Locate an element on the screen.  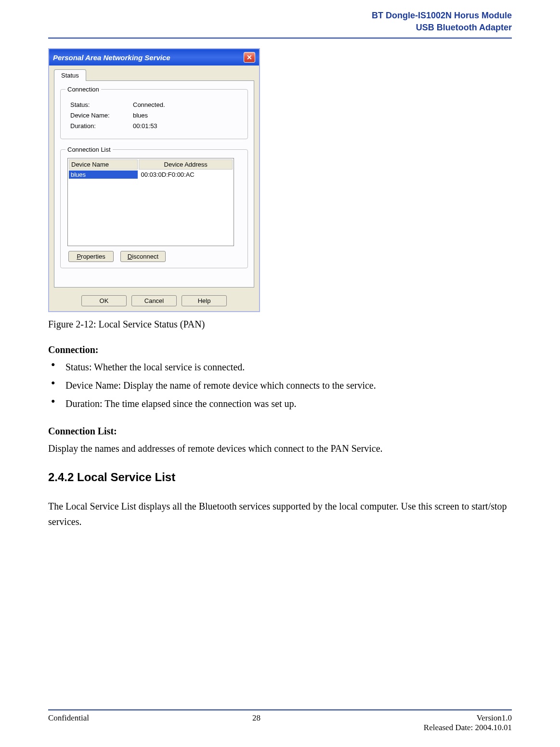
status-row: Status: Connected. is located at coordinates (156, 105).